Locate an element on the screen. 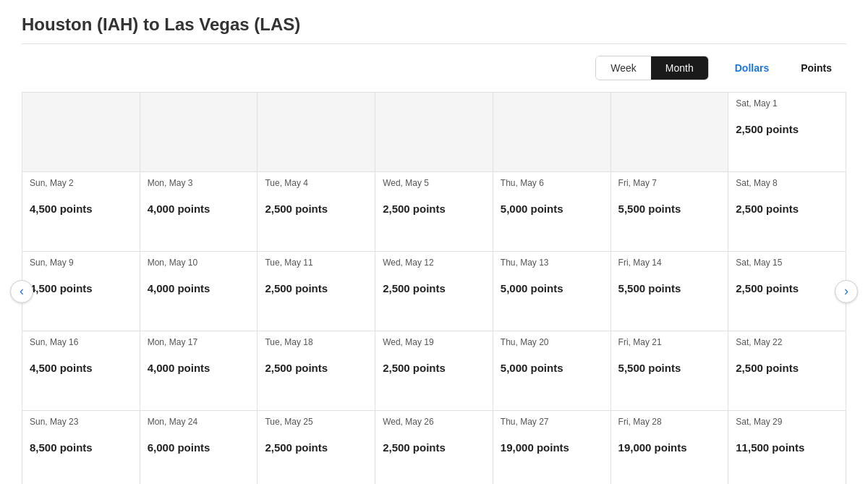 The height and width of the screenshot is (484, 868). calendar-cell: Mon, May 246,000 points is located at coordinates (200, 447).